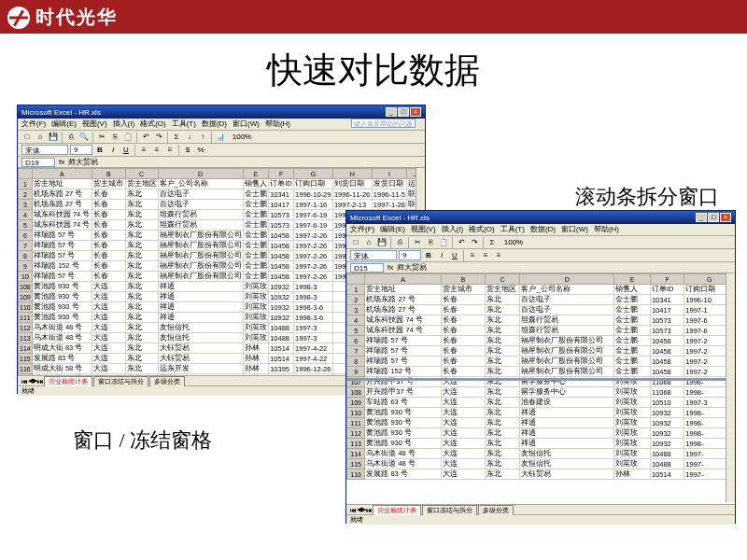 The image size is (747, 560). What do you see at coordinates (542, 424) in the screenshot?
I see `table-row: 111黄池路 930 号大连东北祥通刘英玫109321998-` at bounding box center [542, 424].